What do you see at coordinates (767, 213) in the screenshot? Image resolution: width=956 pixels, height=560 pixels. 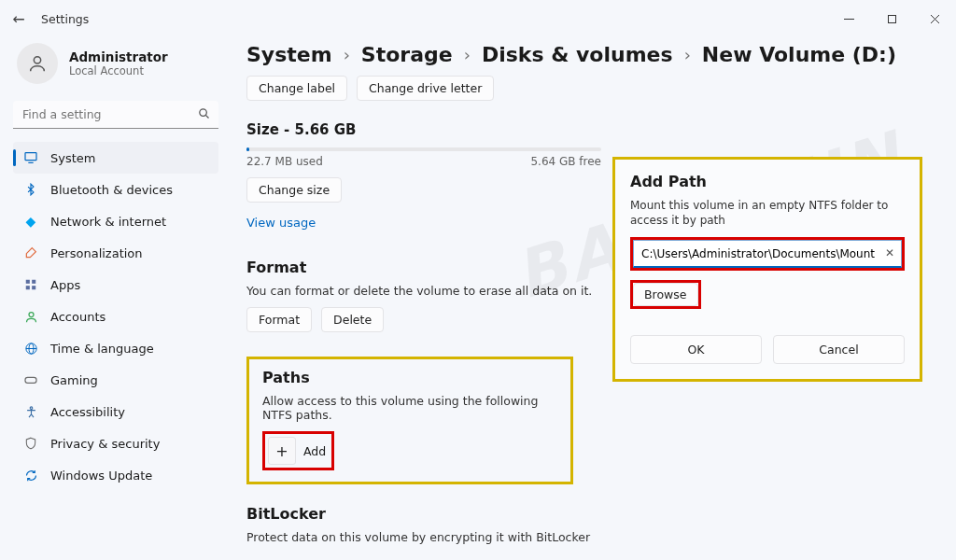 I see `dialog-subtitle: Mount this volume in an empty NTFS folde…` at bounding box center [767, 213].